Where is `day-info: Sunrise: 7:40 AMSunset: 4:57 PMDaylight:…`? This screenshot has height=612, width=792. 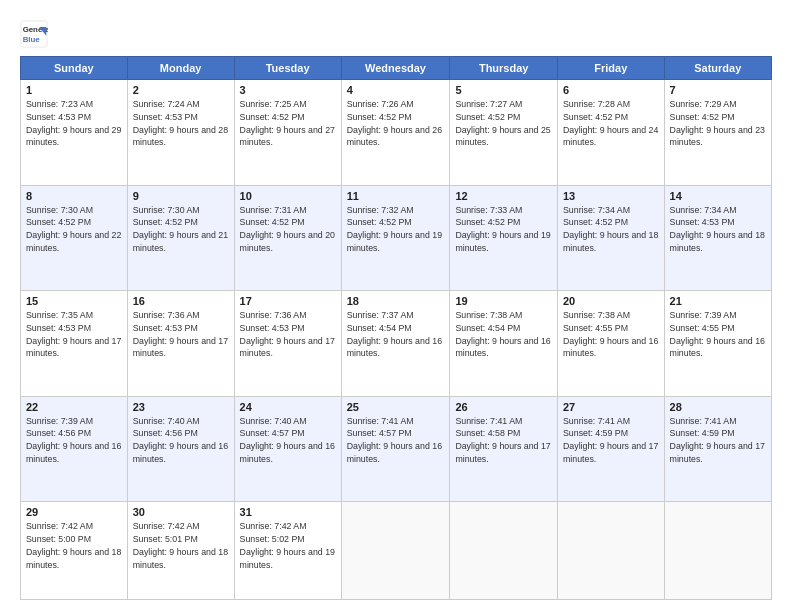
day-info: Sunrise: 7:40 AMSunset: 4:57 PMDaylight:… is located at coordinates (288, 440).